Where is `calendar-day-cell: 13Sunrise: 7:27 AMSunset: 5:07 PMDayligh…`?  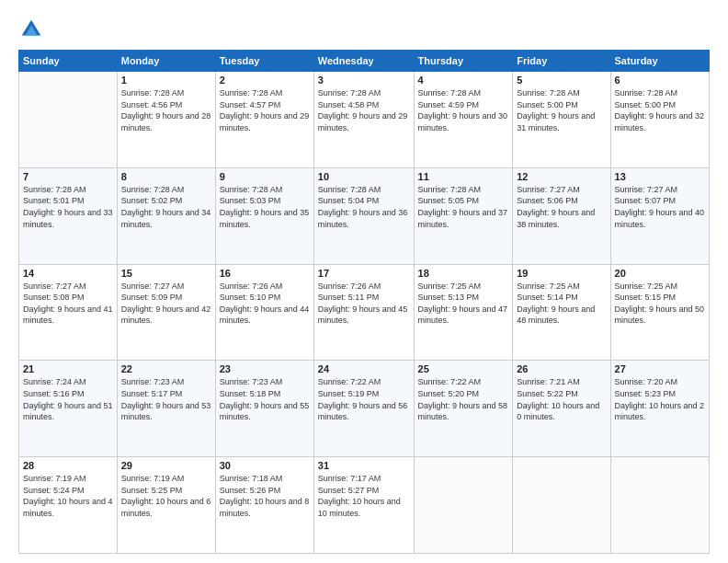
calendar-day-cell: 13Sunrise: 7:27 AMSunset: 5:07 PMDayligh… is located at coordinates (660, 215).